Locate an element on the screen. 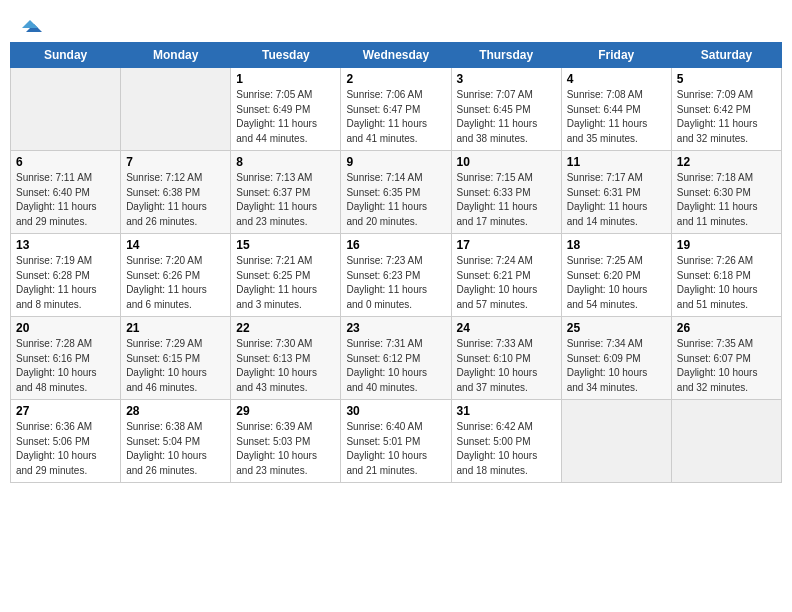  day-number: 9 is located at coordinates (396, 162).